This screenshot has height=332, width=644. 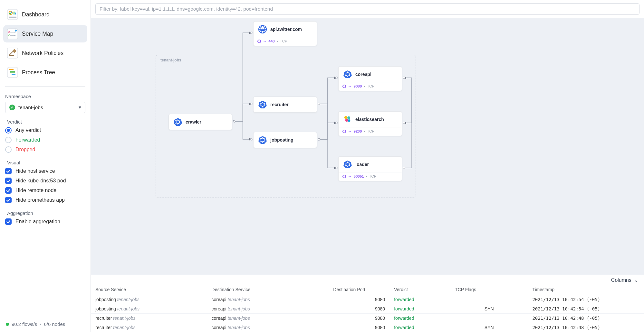 I want to click on visual-group: Hide host service Hide kube-dns:53 pod H…, so click(x=45, y=186).